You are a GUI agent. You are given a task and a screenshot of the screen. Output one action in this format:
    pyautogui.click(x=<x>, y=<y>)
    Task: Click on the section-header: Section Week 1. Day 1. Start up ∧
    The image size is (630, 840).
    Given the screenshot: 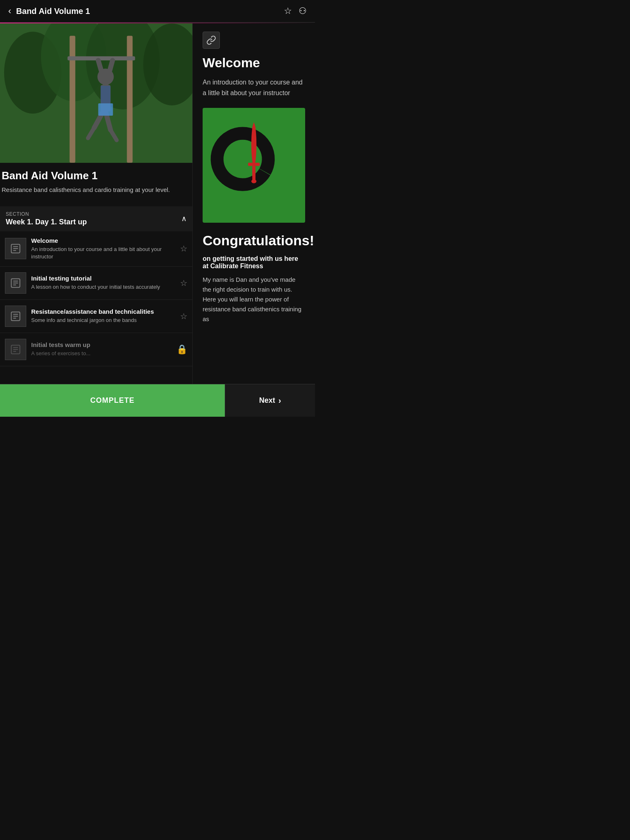 What is the action you would take?
    pyautogui.click(x=96, y=219)
    